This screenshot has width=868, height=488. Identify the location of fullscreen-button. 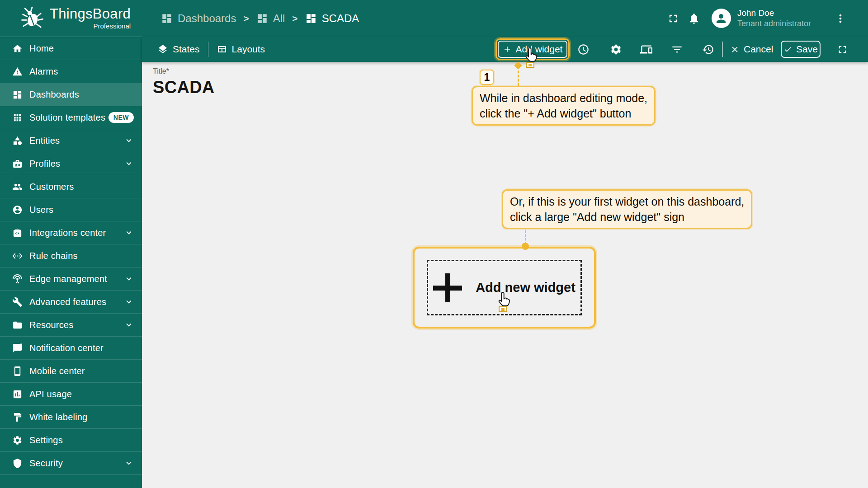
(673, 19).